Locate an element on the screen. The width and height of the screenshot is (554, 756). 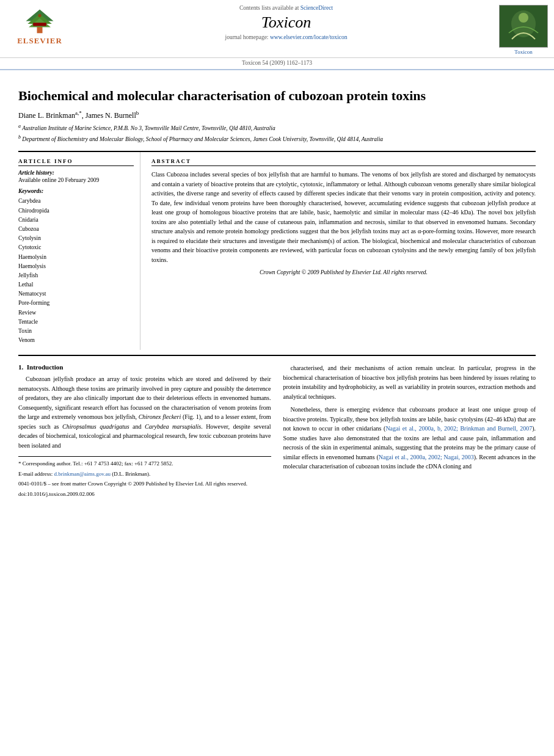
elsevier-tree-icon is located at coordinates (40, 21).